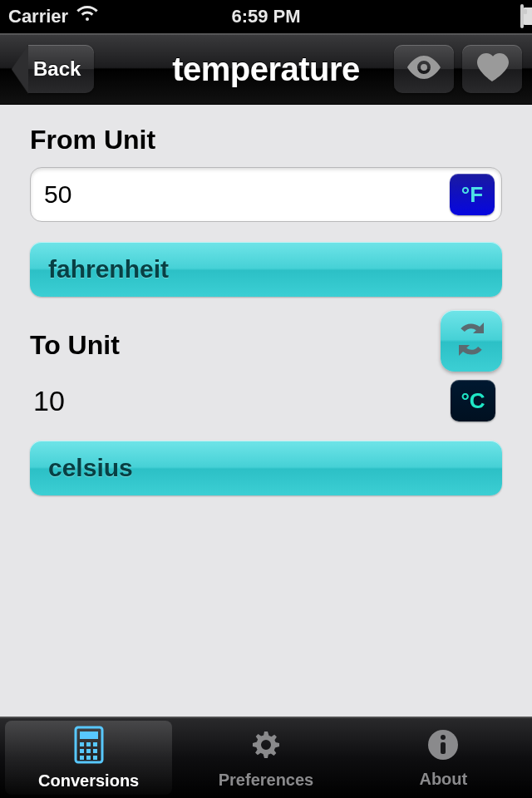 The image size is (532, 798). What do you see at coordinates (266, 140) in the screenshot?
I see `from-section-label: From Unit` at bounding box center [266, 140].